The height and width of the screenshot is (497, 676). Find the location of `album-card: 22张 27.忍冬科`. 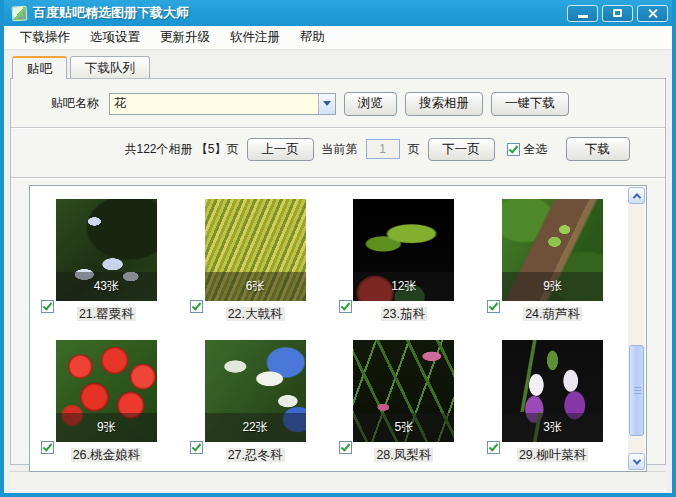

album-card: 22张 27.忍冬科 is located at coordinates (256, 410).